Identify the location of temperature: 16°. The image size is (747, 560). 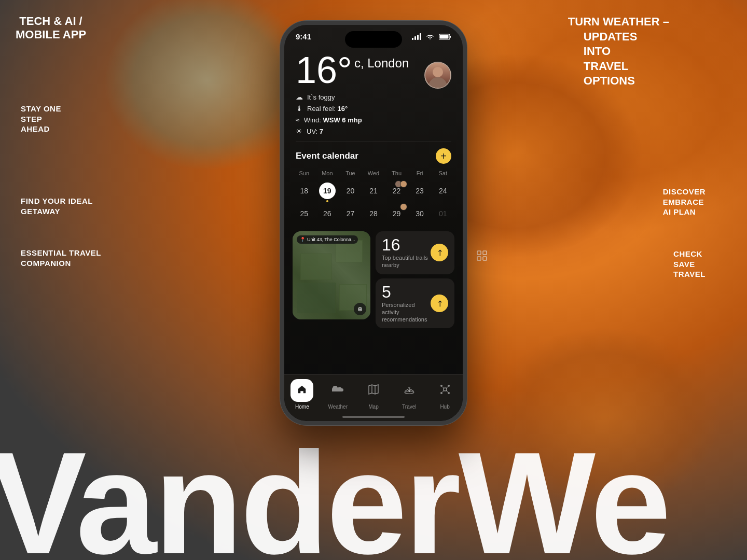
(324, 70).